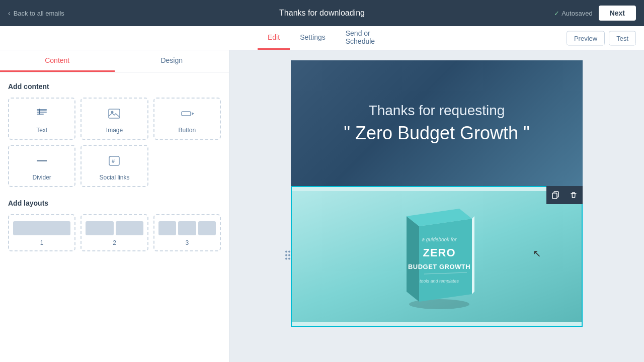  What do you see at coordinates (322, 13) in the screenshot?
I see `email-title: Thanks for downloading` at bounding box center [322, 13].